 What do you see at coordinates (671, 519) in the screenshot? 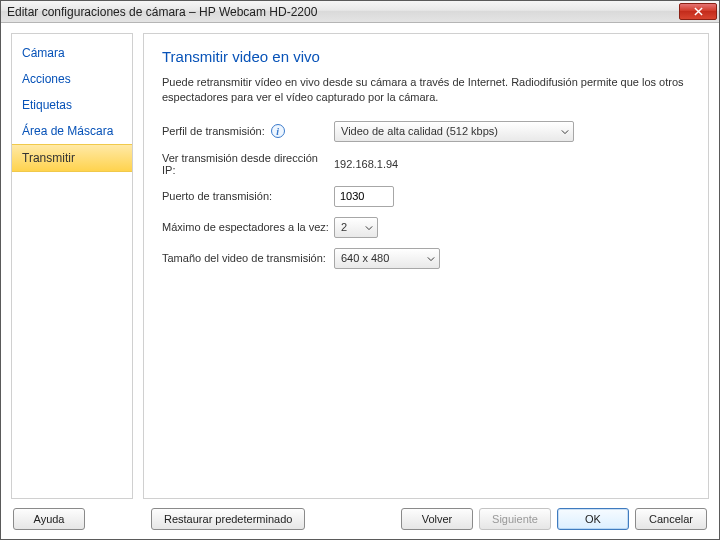
I see `cancel-button: Cancelar` at bounding box center [671, 519].